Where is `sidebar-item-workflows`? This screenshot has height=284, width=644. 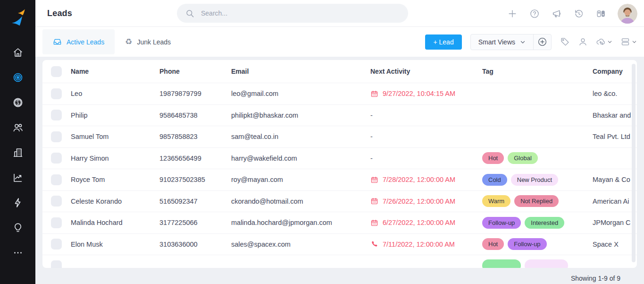 sidebar-item-workflows is located at coordinates (18, 202).